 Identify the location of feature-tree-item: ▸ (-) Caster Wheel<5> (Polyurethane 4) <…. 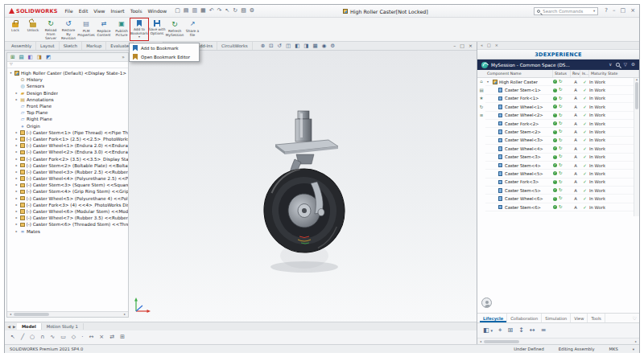
(68, 199).